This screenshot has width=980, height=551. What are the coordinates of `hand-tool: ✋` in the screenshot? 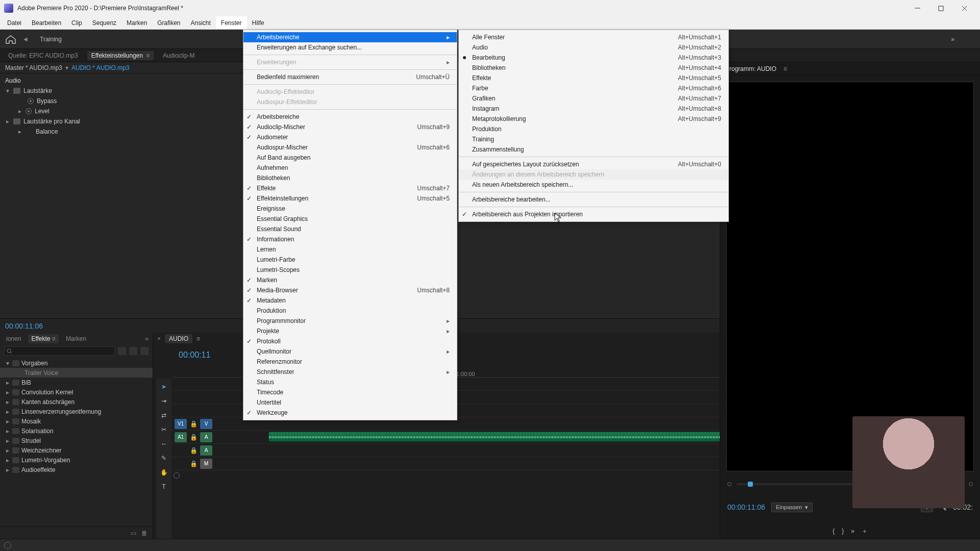 It's located at (164, 472).